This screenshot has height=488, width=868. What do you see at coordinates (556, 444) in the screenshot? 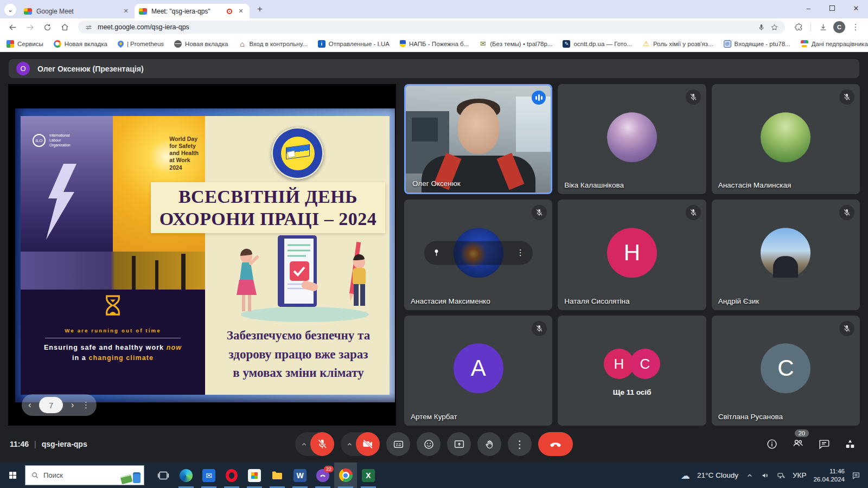
I see `leave-call-button` at bounding box center [556, 444].